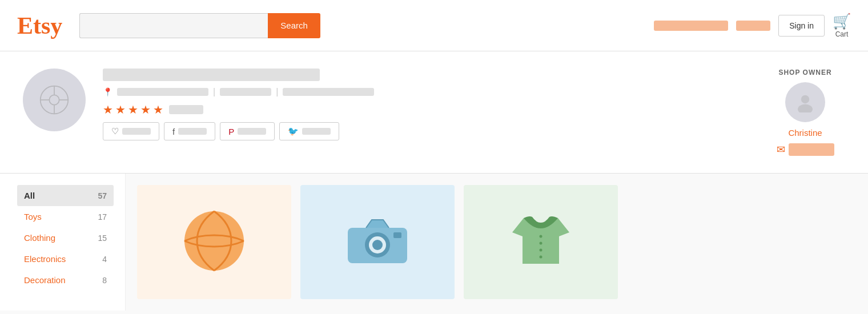 The height and width of the screenshot is (314, 868). Describe the element at coordinates (136, 131) in the screenshot. I see `favorite-label` at that location.